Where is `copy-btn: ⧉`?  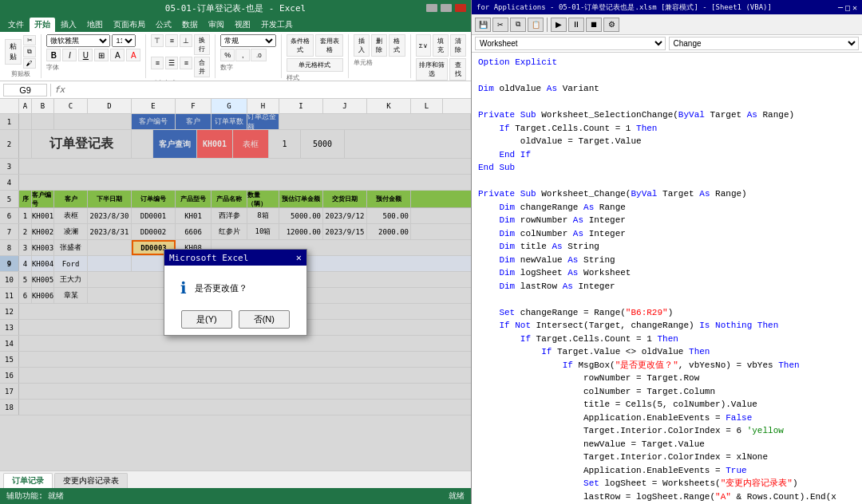
copy-btn: ⧉ is located at coordinates (30, 52).